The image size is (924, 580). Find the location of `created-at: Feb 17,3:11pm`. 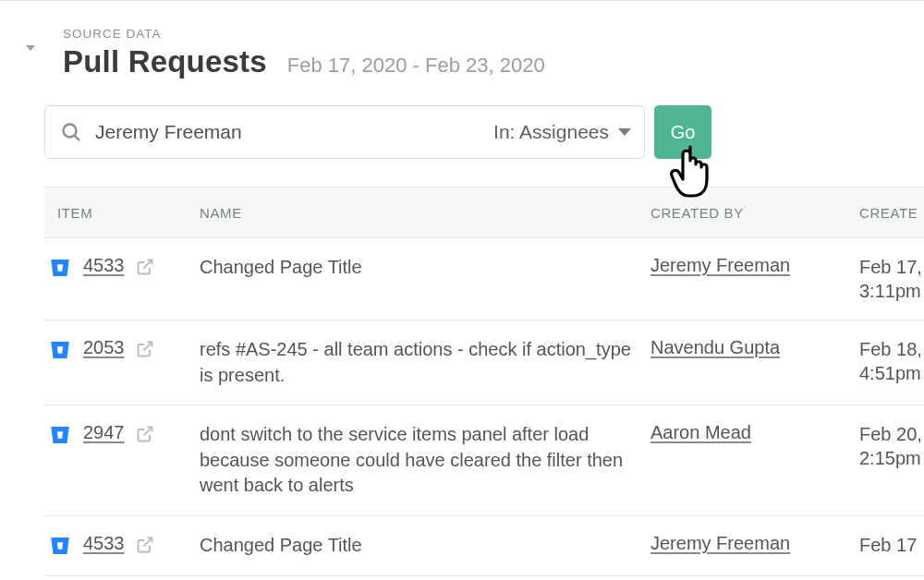

created-at: Feb 17,3:11pm is located at coordinates (892, 279).